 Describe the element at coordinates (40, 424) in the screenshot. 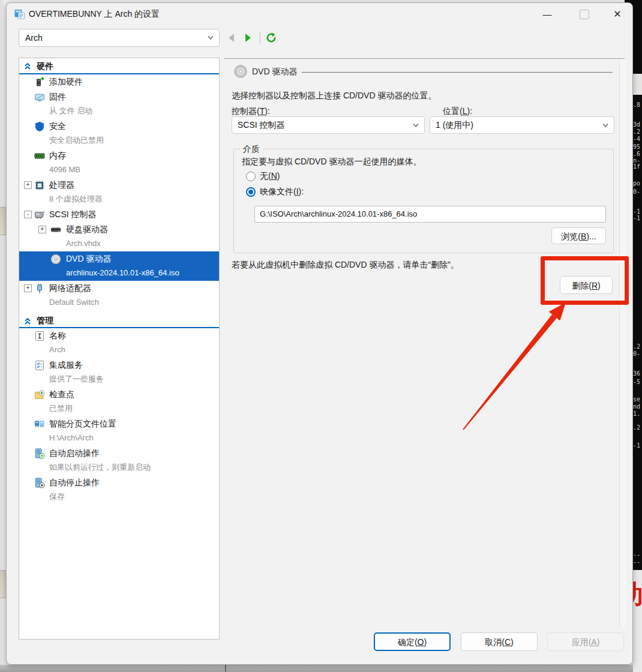

I see `smart-paging-icon` at that location.